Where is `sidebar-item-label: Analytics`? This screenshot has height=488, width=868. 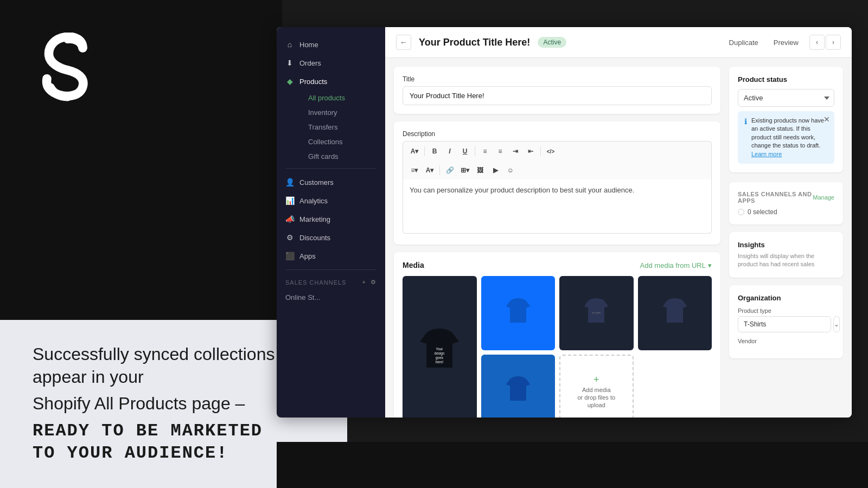
sidebar-item-label: Analytics is located at coordinates (314, 201).